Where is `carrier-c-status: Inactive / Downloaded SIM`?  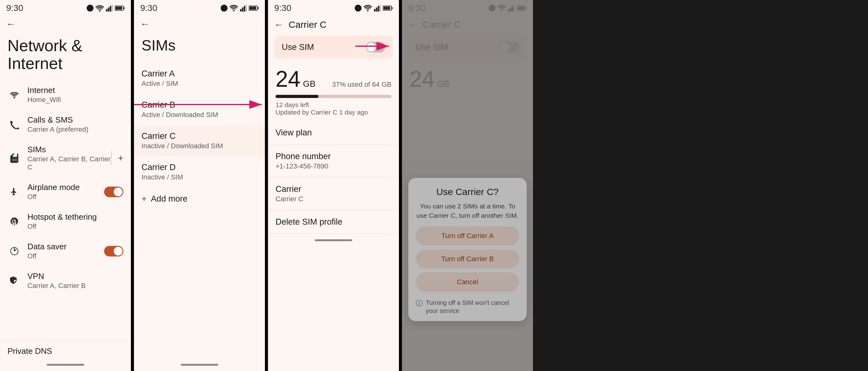
carrier-c-status: Inactive / Downloaded SIM is located at coordinates (199, 146).